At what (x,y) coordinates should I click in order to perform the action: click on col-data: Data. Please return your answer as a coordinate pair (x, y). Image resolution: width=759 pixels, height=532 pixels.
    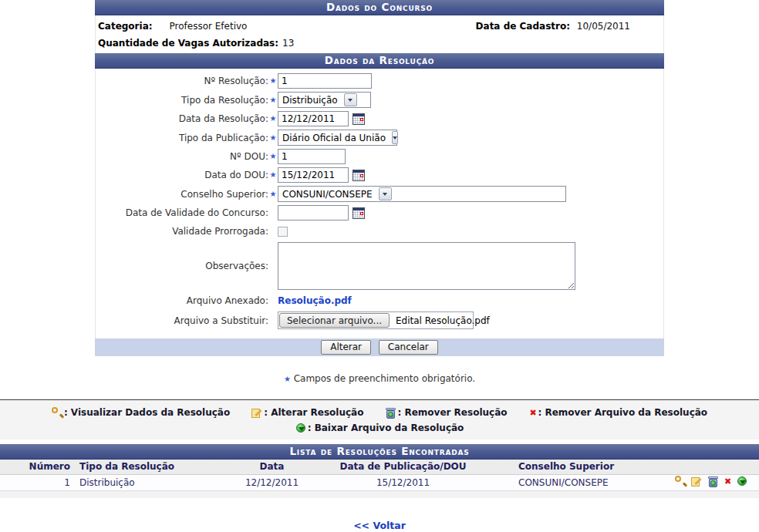
    Looking at the image, I should click on (272, 467).